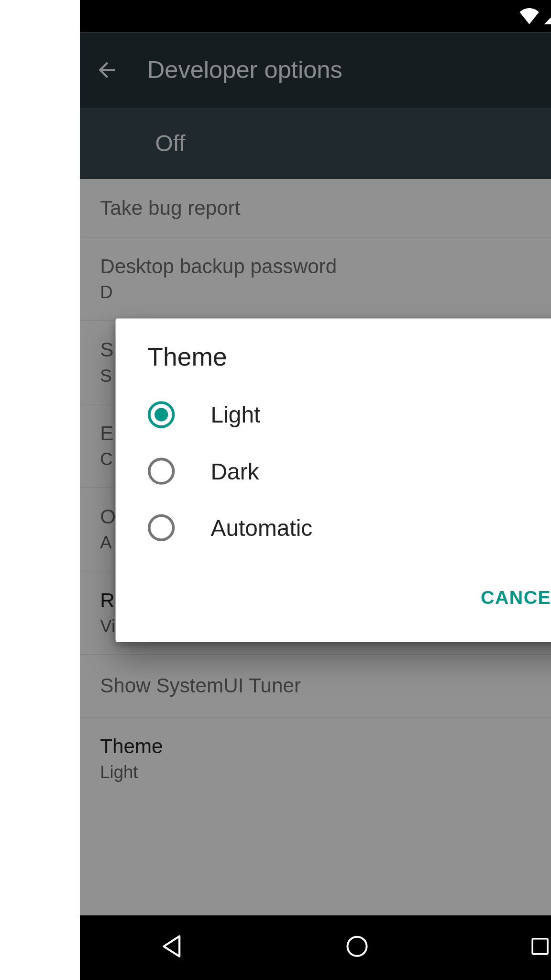  I want to click on nav-back-button, so click(172, 948).